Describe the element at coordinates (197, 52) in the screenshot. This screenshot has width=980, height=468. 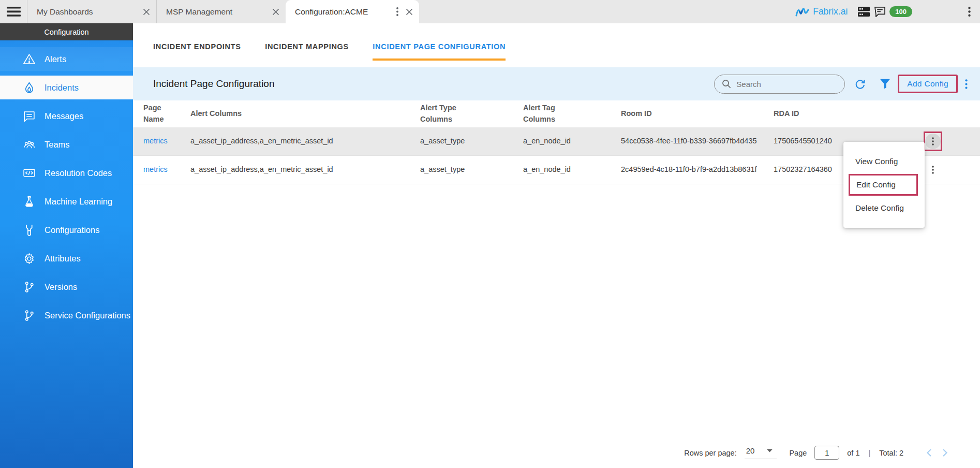
I see `tab-incident-endpoints: INCIDENT ENDPOINTS` at that location.